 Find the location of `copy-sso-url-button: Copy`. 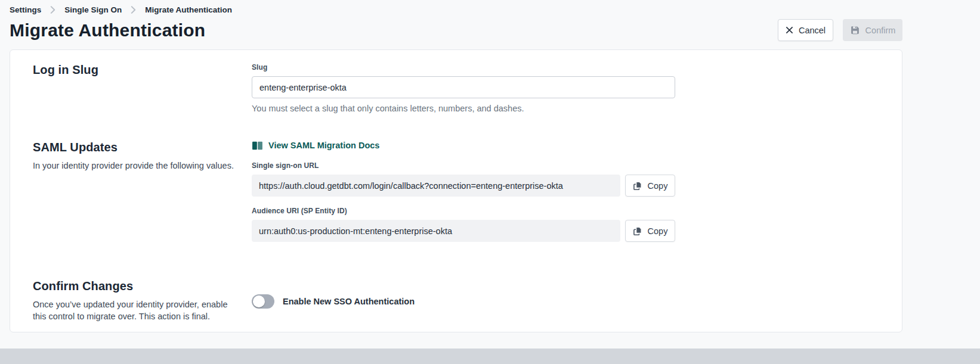

copy-sso-url-button: Copy is located at coordinates (650, 186).